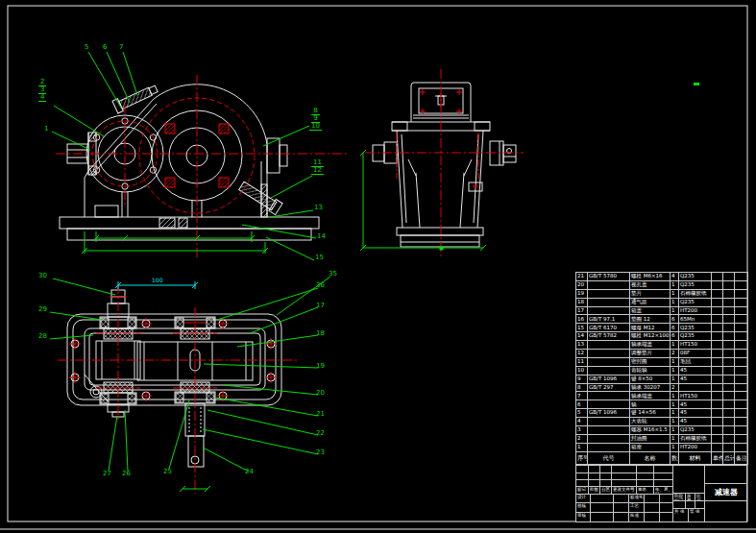  Describe the element at coordinates (678, 497) in the screenshot. I see `label-stage: 阶段标记` at that location.